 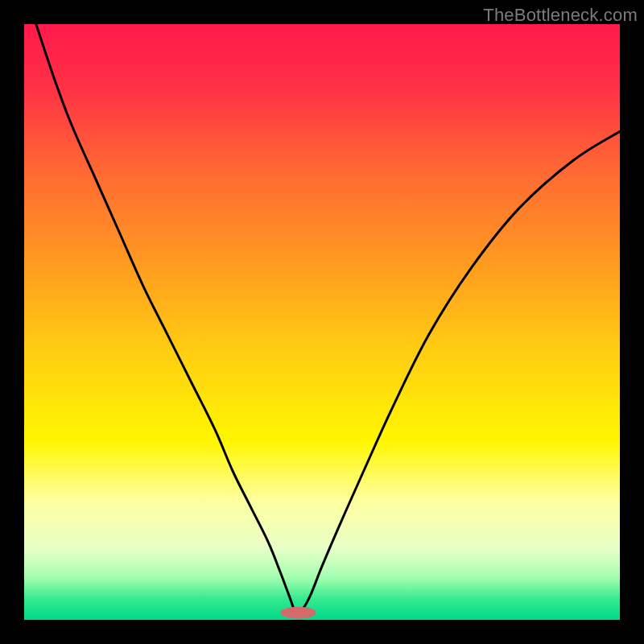 What do you see at coordinates (298, 613) in the screenshot?
I see `optimal-point-marker` at bounding box center [298, 613].